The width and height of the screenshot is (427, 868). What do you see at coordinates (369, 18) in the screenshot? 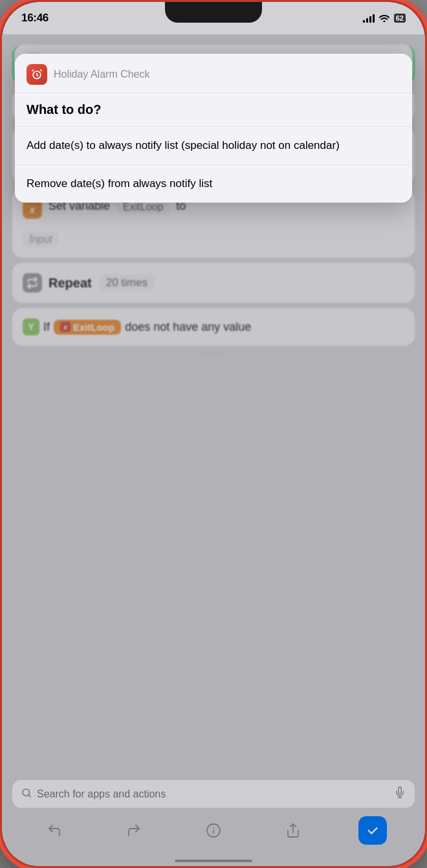
I see `signal-icon` at bounding box center [369, 18].